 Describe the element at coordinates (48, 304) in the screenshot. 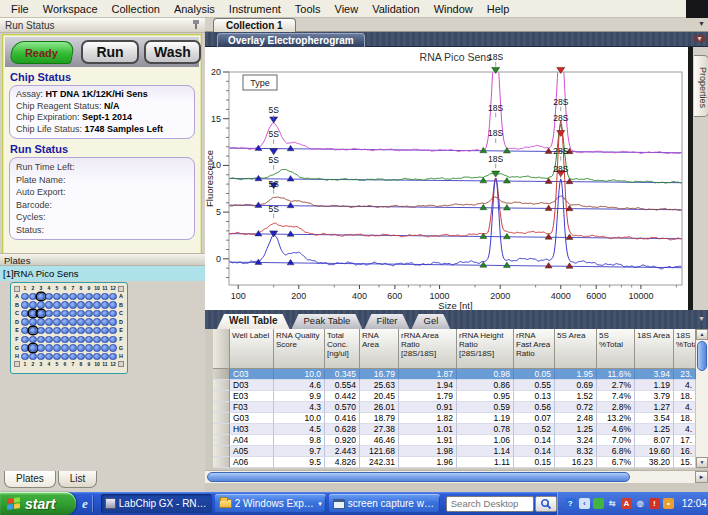

I see `well-B4` at that location.